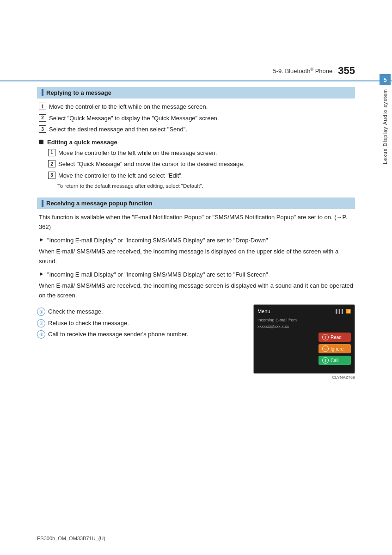  Describe the element at coordinates (335, 360) in the screenshot. I see `mock-call-button: 3 Call` at that location.